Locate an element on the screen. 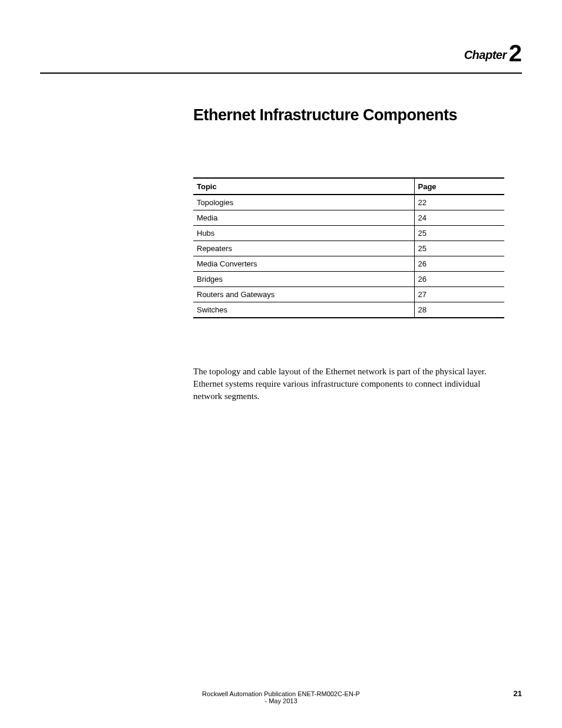  toc-topic: Bridges is located at coordinates (304, 279).